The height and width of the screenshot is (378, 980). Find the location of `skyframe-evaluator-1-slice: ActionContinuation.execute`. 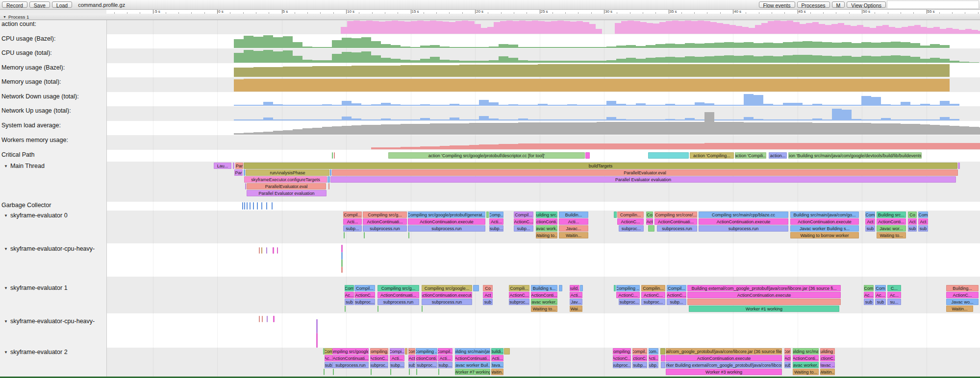

skyframe-evaluator-1-slice: ActionContinuation.execute is located at coordinates (447, 295).